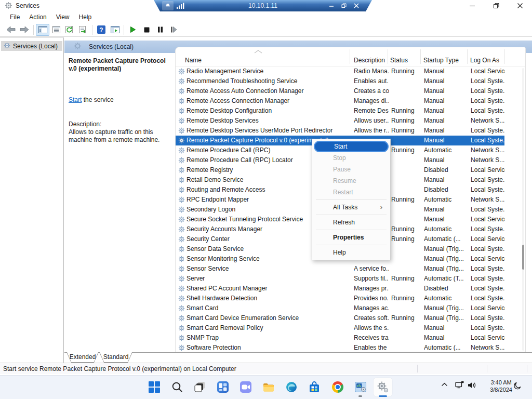 The width and height of the screenshot is (532, 399). I want to click on console-tree-panel: Services (Local), so click(32, 200).